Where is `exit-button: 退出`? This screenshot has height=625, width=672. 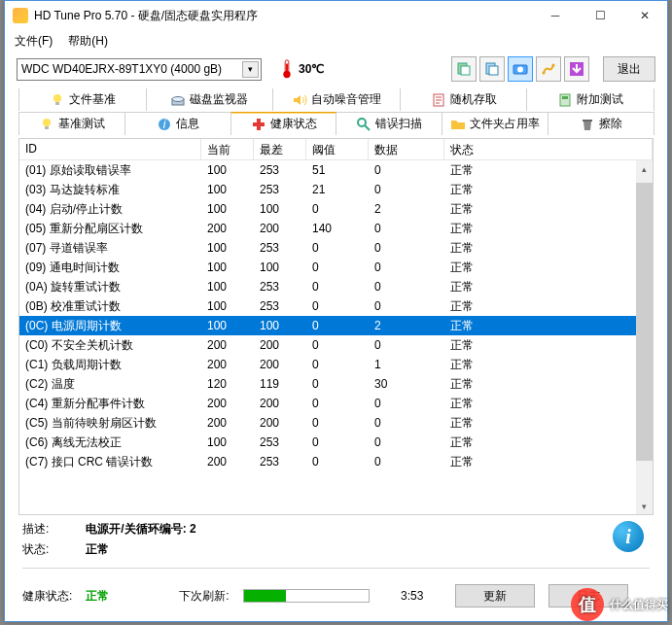 exit-button: 退出 is located at coordinates (629, 69).